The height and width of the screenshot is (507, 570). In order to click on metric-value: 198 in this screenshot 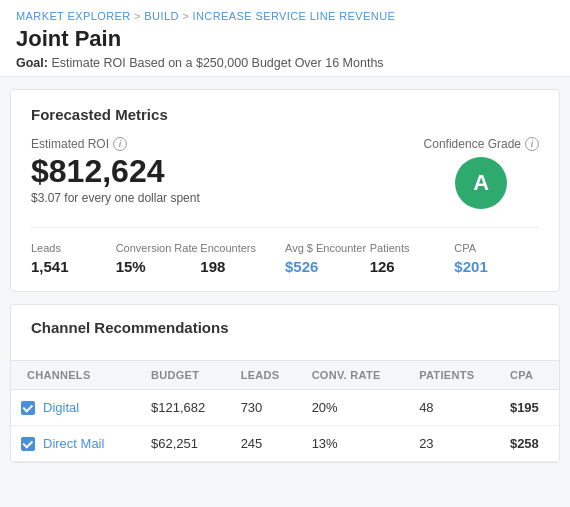, I will do `click(242, 266)`.